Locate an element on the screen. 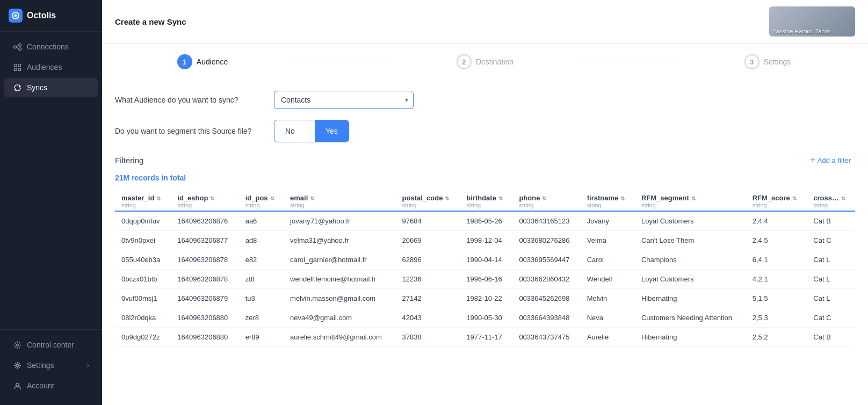 This screenshot has height=405, width=868. syncs-icon is located at coordinates (17, 88).